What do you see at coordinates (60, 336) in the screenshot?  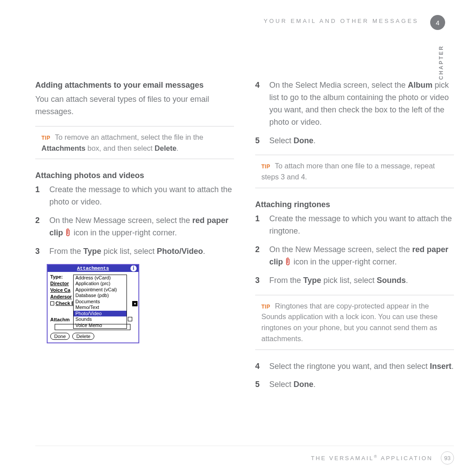 I see `done-button: Done` at bounding box center [60, 336].